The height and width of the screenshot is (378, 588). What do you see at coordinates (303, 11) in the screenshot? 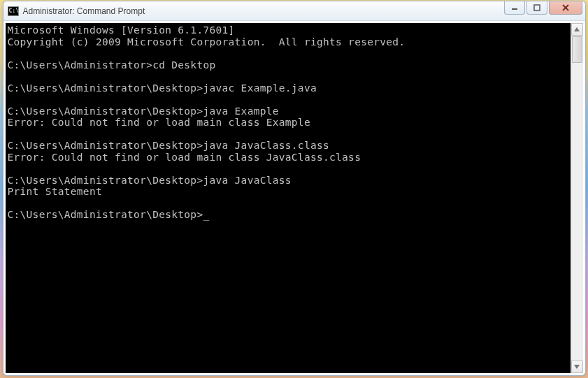
I see `window-title: Administrator: Command Prompt` at bounding box center [303, 11].